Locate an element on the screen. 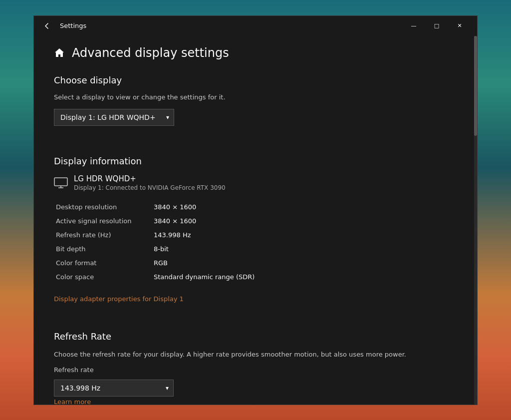 This screenshot has width=511, height=420. refresh-rate-section: Refresh Rate Choose the refresh rate for… is located at coordinates (256, 368).